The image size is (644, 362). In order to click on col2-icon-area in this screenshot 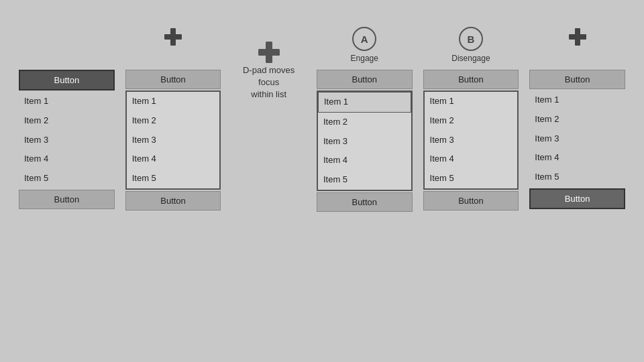, I will do `click(173, 47)`.